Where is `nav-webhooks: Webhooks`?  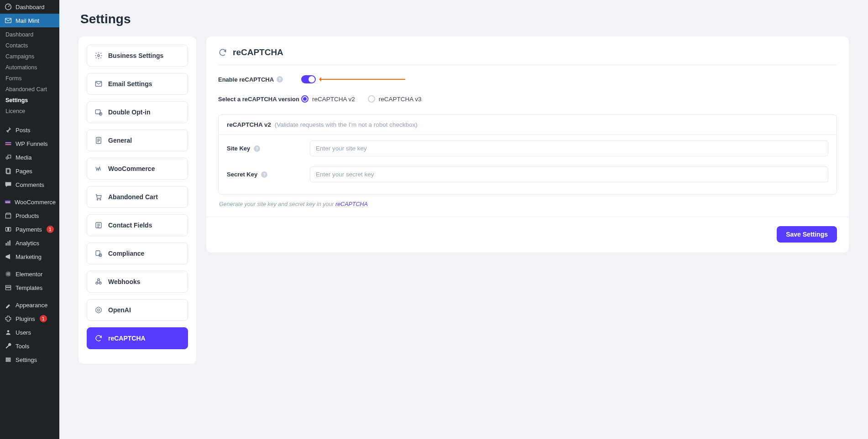
nav-webhooks: Webhooks is located at coordinates (137, 282).